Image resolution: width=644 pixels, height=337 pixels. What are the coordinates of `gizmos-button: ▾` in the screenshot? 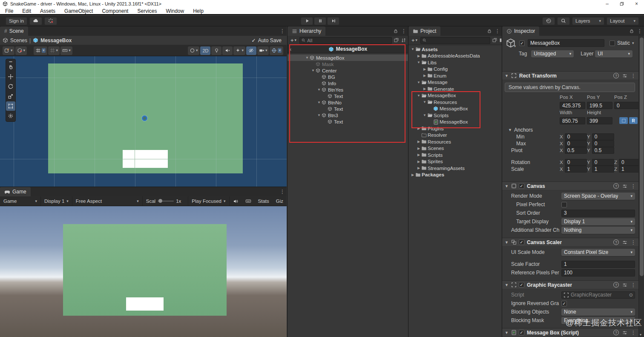 It's located at (276, 51).